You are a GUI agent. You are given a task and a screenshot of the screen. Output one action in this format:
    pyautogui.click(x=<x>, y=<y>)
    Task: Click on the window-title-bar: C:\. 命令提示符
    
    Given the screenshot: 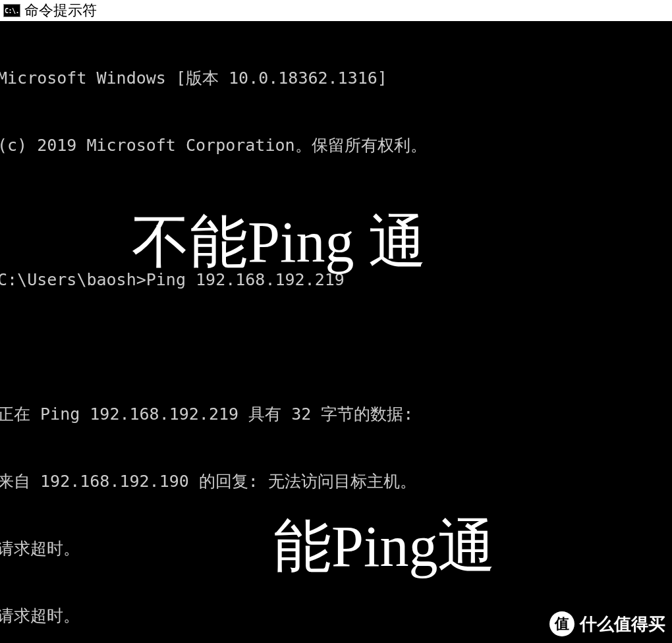 What is the action you would take?
    pyautogui.click(x=336, y=11)
    